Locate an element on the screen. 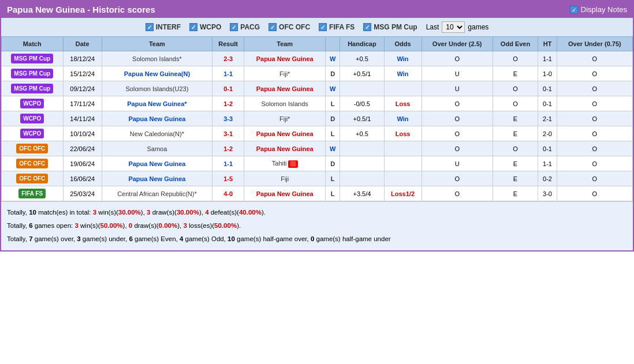 This screenshot has width=634, height=364. games-label: games is located at coordinates (478, 27).